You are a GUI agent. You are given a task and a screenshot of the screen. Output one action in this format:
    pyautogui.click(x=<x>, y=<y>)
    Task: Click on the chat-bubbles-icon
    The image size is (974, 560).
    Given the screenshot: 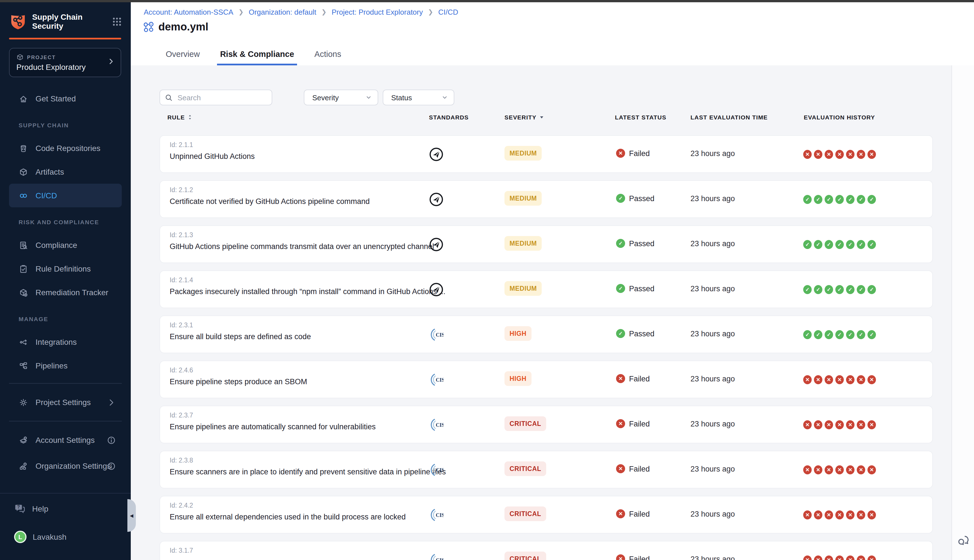 What is the action you would take?
    pyautogui.click(x=963, y=540)
    